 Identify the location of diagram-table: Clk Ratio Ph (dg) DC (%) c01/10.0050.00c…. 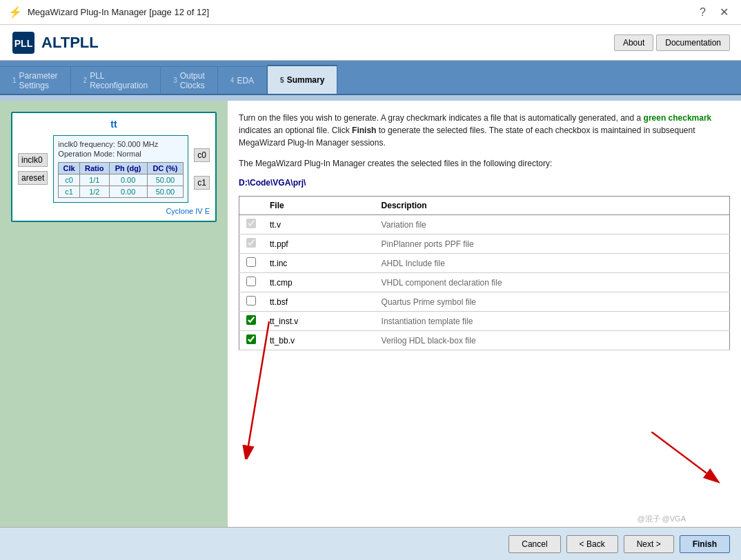
(121, 180).